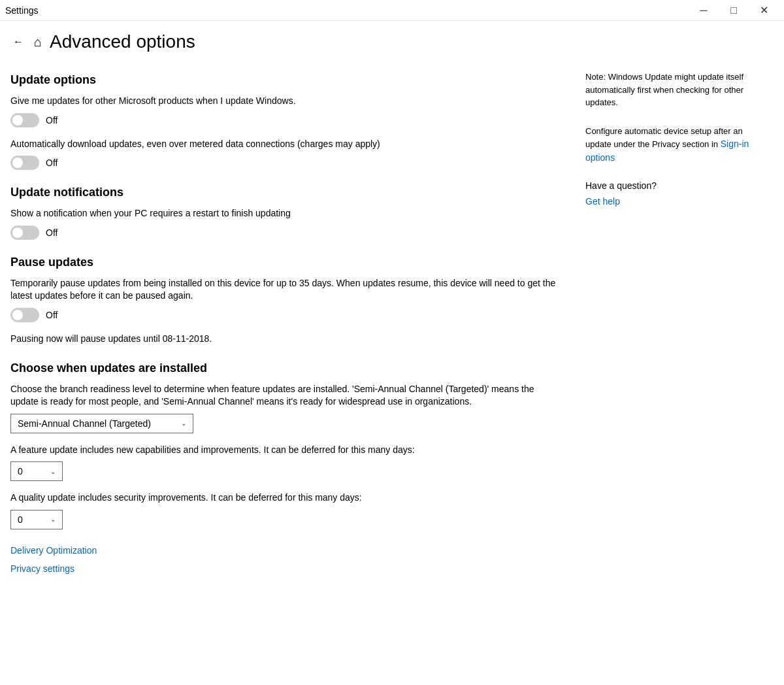  Describe the element at coordinates (18, 42) in the screenshot. I see `back-icon: ←` at that location.